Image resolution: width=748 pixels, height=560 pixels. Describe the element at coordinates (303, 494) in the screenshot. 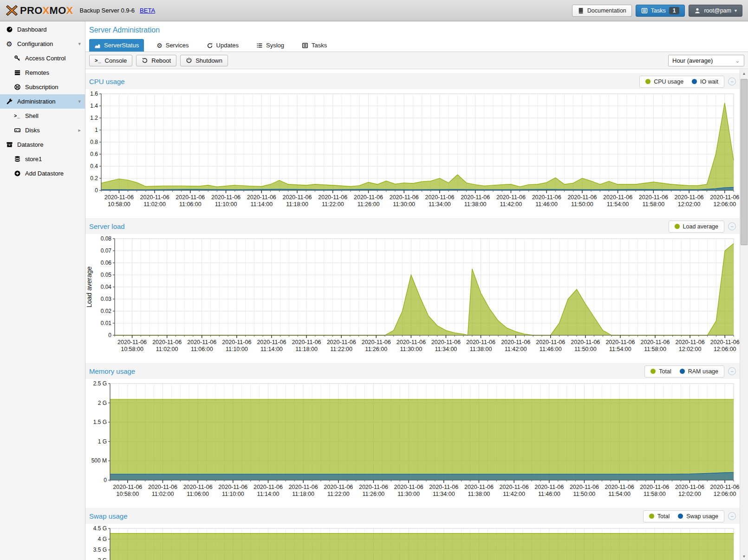

I see `svg-text: 11:18:00` at that location.